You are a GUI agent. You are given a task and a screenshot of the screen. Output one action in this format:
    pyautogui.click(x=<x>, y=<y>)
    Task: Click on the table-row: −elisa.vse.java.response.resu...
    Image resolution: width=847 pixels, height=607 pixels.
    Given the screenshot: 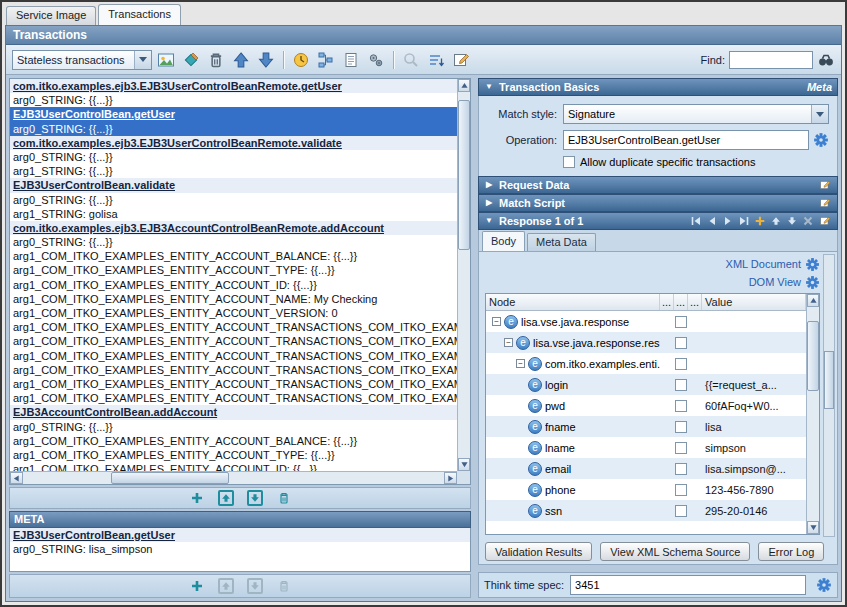 What is the action you would take?
    pyautogui.click(x=646, y=342)
    